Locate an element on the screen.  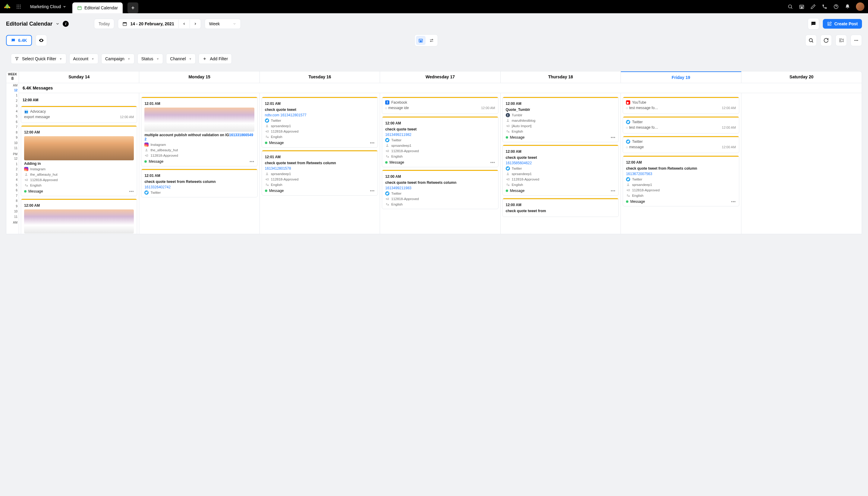
message-count-chip: 6.4K is located at coordinates (19, 40).